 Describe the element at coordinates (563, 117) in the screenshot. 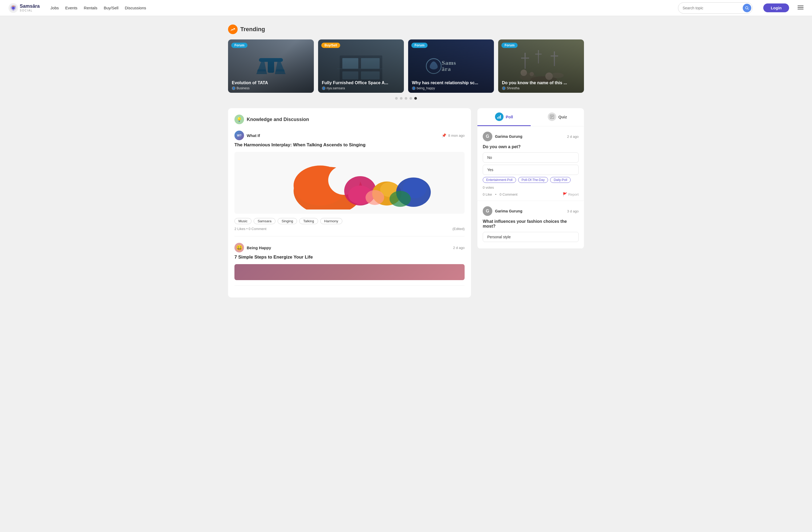

I see `tab-quiz-label: Quiz` at that location.